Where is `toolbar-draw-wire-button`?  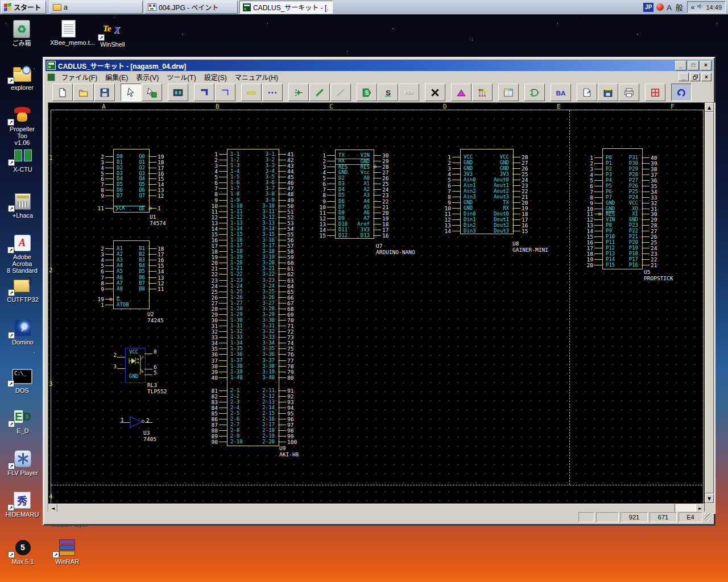
toolbar-draw-wire-button is located at coordinates (204, 92).